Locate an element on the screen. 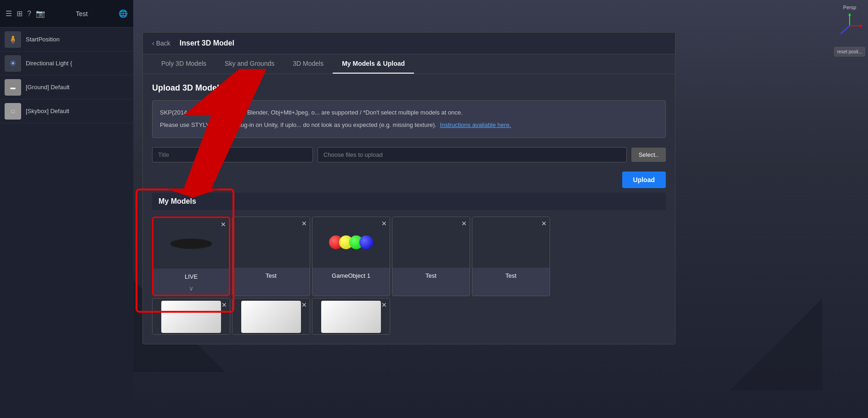 This screenshot has width=868, height=418. model-card-test3: ✕ Test is located at coordinates (511, 257).